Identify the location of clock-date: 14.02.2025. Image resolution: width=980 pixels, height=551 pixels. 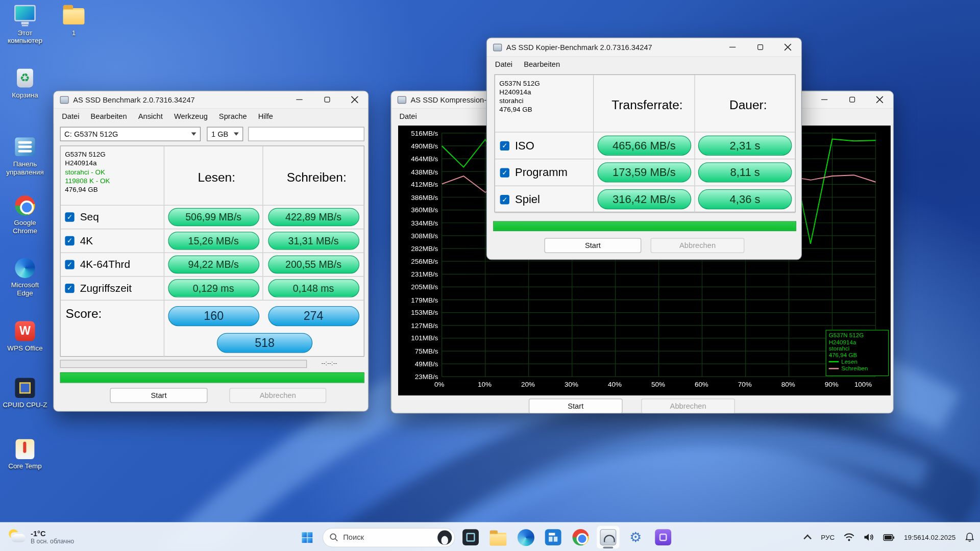
(938, 537).